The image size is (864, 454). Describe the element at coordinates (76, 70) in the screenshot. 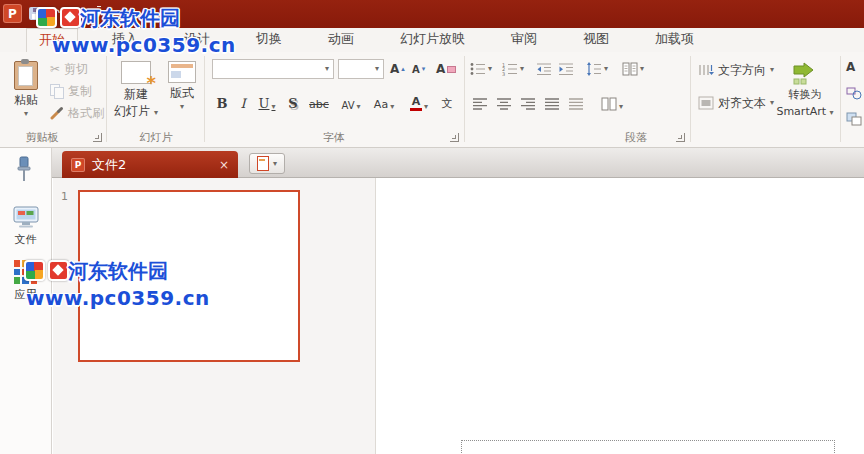

I see `cut-label: 剪切` at that location.